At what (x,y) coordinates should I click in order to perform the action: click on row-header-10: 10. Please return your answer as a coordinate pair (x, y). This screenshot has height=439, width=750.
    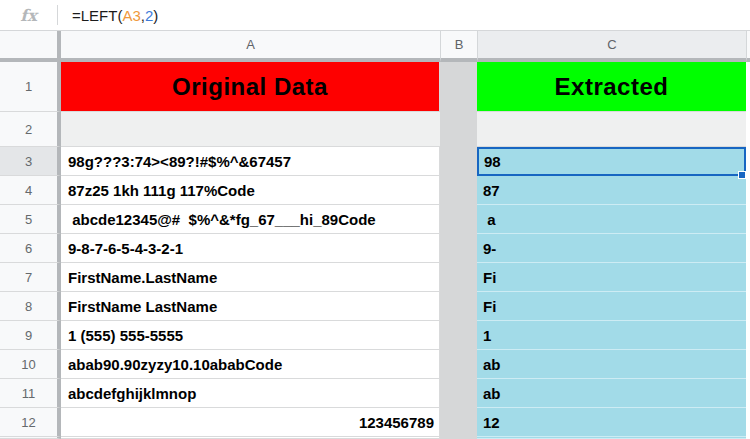
    Looking at the image, I should click on (30, 364).